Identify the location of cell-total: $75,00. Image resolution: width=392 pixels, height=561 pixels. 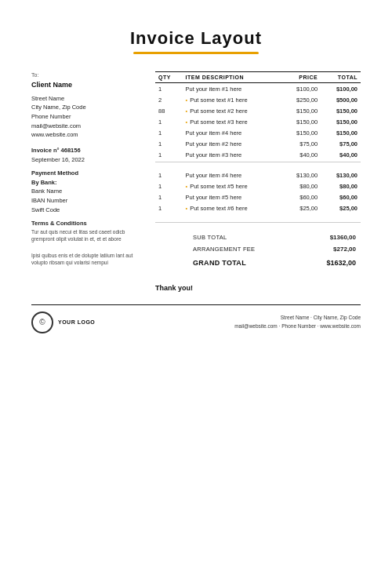
(340, 144).